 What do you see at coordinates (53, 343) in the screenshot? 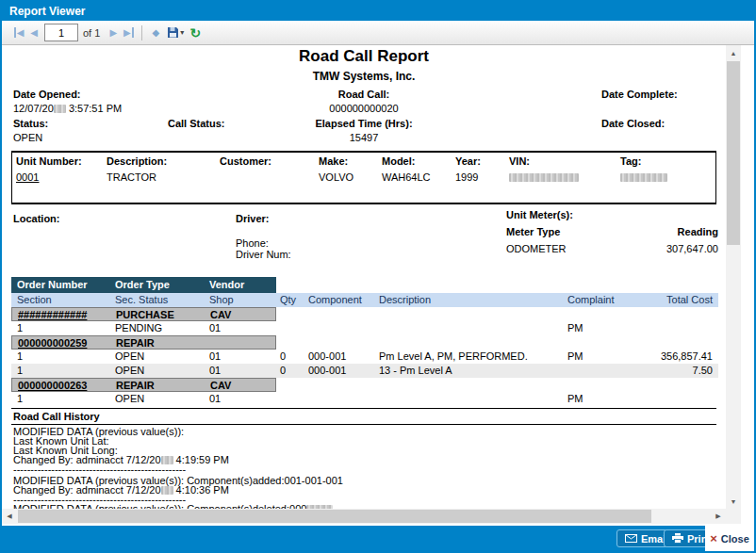
I see `order-number-link: 000000000259` at bounding box center [53, 343].